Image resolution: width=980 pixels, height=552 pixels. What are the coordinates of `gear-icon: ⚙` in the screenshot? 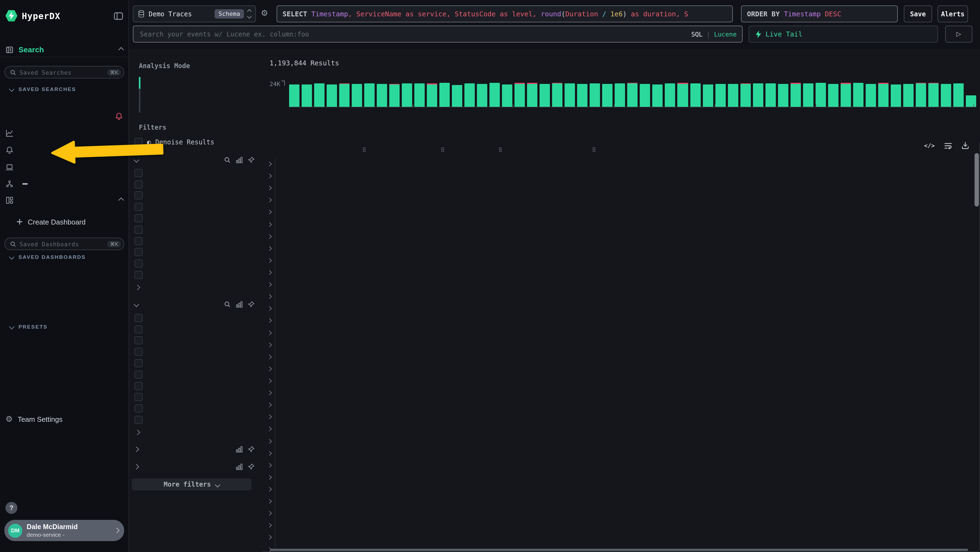 It's located at (265, 13).